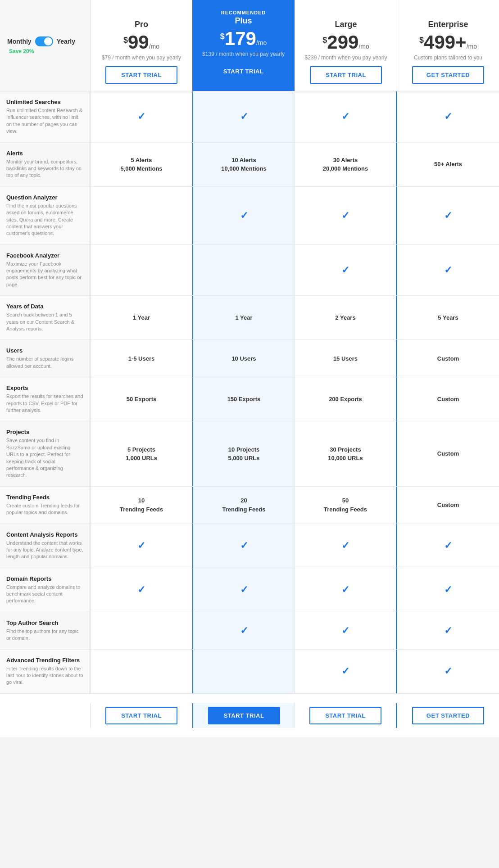 This screenshot has height=868, width=499. Describe the element at coordinates (346, 216) in the screenshot. I see `feature-cell-2-2: ✓` at that location.